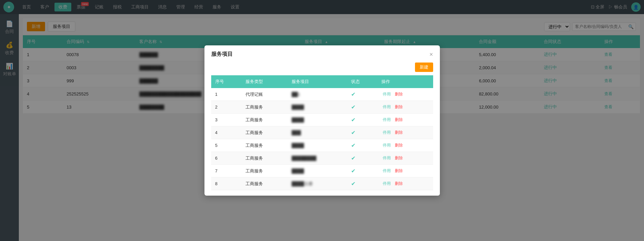 The width and height of the screenshot is (644, 241). What do you see at coordinates (322, 68) in the screenshot?
I see `modal-toolbar: 新建` at bounding box center [322, 68].